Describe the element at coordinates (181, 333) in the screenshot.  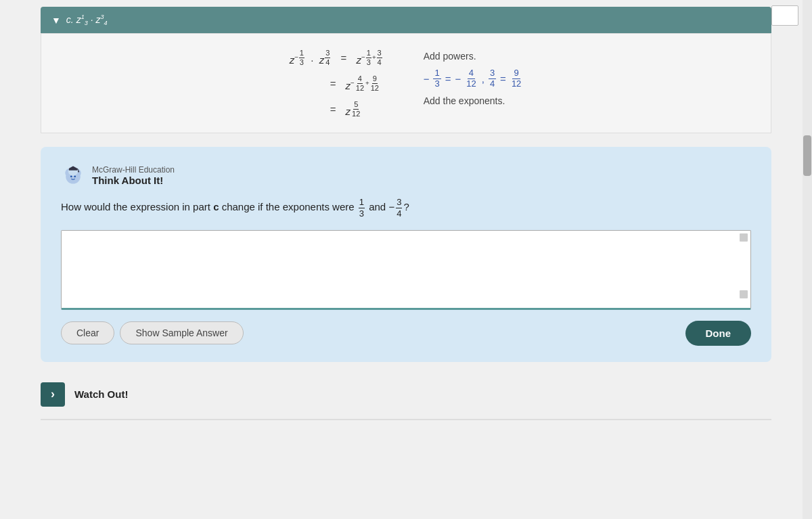
I see `show-sample-answer-button: Show Sample Answer` at that location.